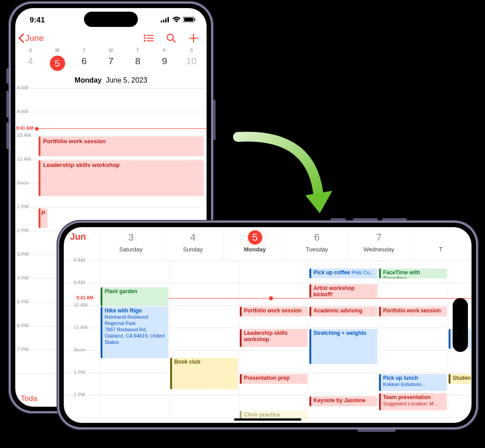 The width and height of the screenshot is (485, 448). I want to click on calendar-event: Plant garden, so click(135, 297).